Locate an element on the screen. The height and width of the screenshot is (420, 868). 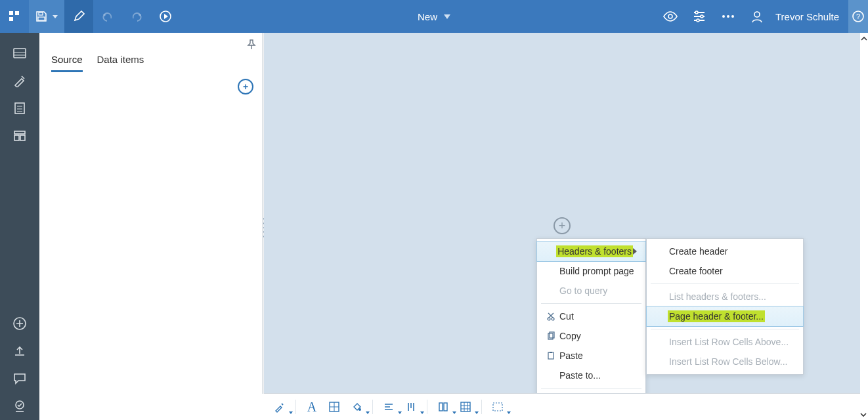
sidebar-validate-icon is located at coordinates (20, 406).